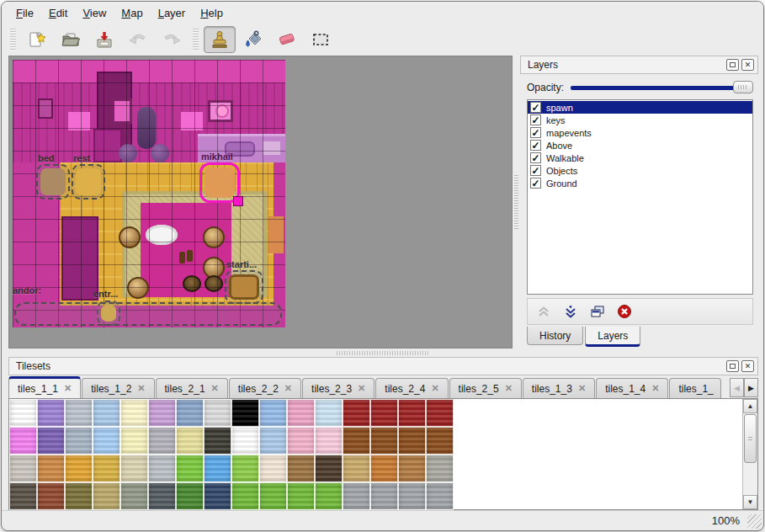 Image resolution: width=765 pixels, height=532 pixels. I want to click on opacity-slider-groove, so click(661, 88).